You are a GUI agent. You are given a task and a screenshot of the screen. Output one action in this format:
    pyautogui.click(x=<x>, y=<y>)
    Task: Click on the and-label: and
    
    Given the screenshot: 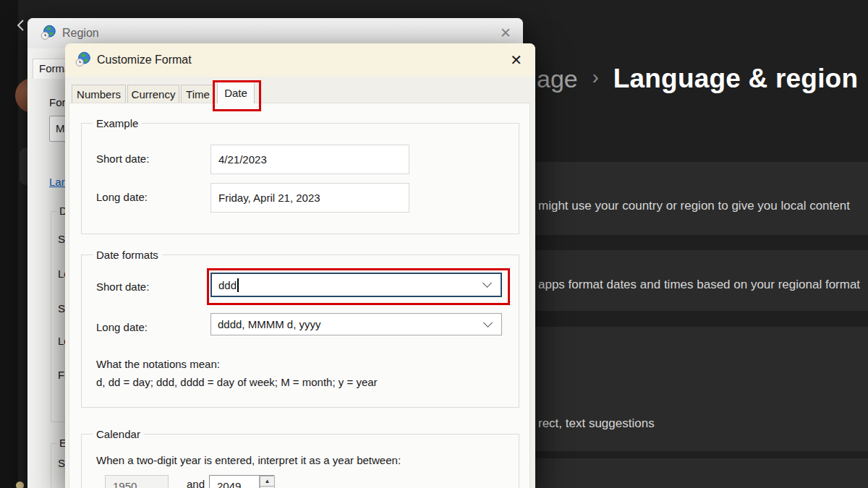 What is the action you would take?
    pyautogui.click(x=195, y=483)
    